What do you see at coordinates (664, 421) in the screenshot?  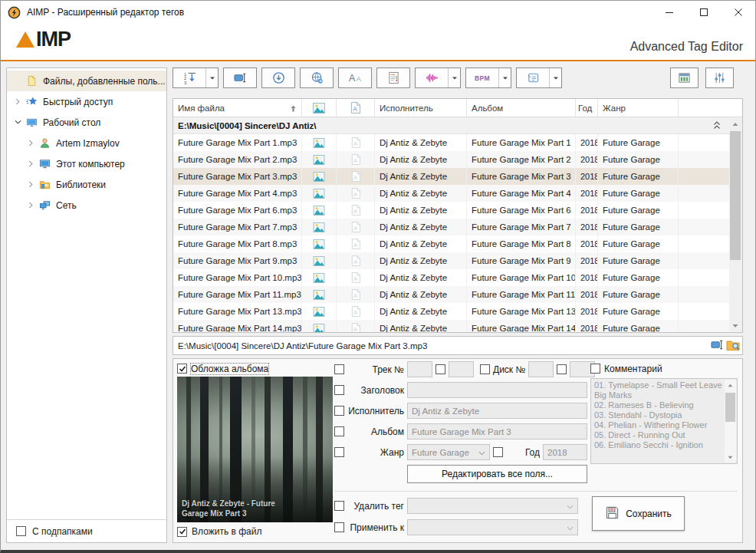 I see `comment-box: 01. Tymelapse - Small Feet Leave Big Mar…` at bounding box center [664, 421].